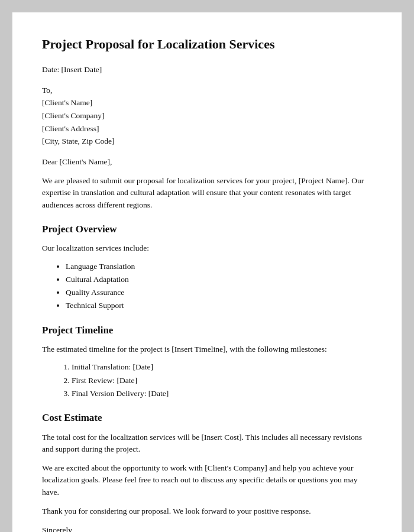  Describe the element at coordinates (207, 103) in the screenshot. I see `client-name: [Client's Name]` at that location.